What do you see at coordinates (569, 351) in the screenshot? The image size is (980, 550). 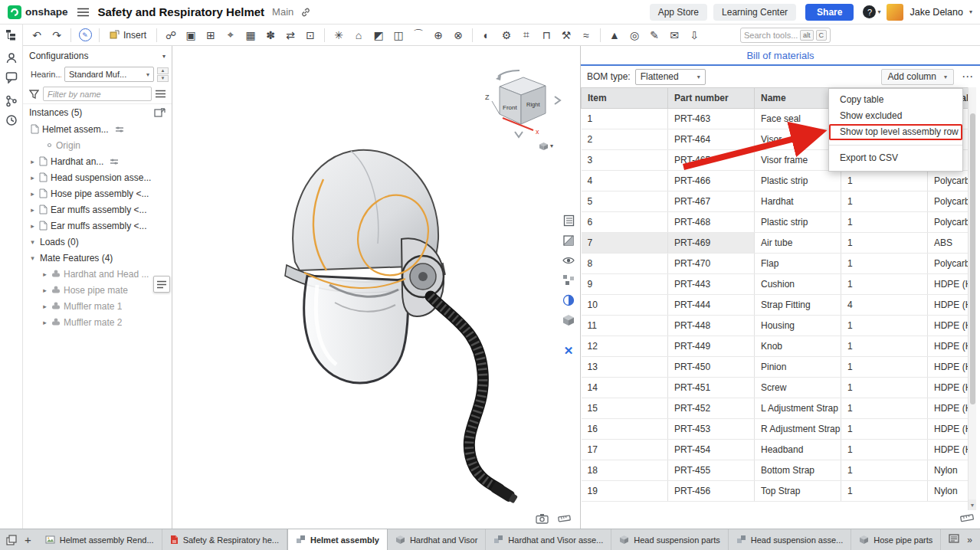 I see `deselect-x-icon: ✕` at bounding box center [569, 351].